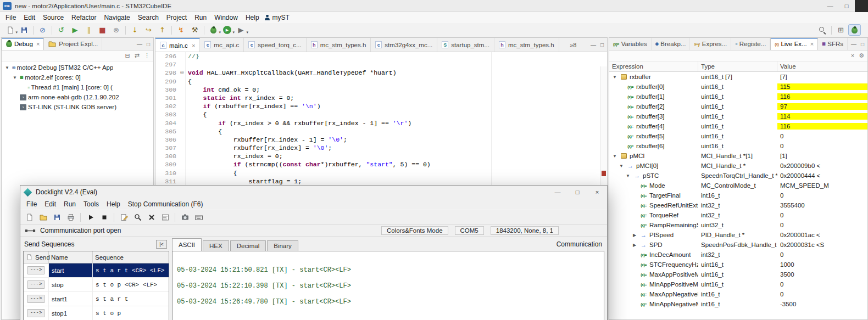 The image size is (868, 320). What do you see at coordinates (750, 44) in the screenshot?
I see `right-tab-registe: ≡Registe...` at bounding box center [750, 44].